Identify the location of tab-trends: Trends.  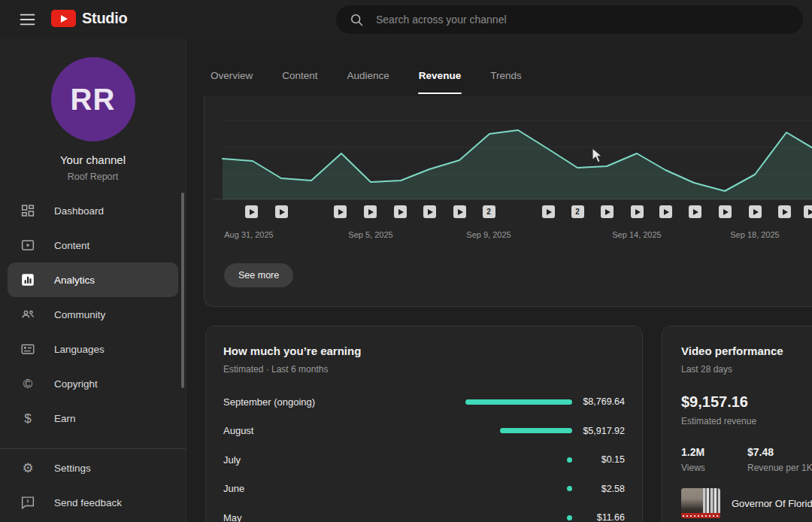
(506, 66).